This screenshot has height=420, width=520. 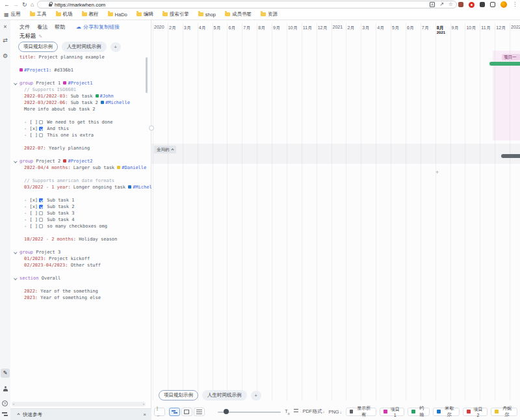 I want to click on zoom-slider, so click(x=250, y=412).